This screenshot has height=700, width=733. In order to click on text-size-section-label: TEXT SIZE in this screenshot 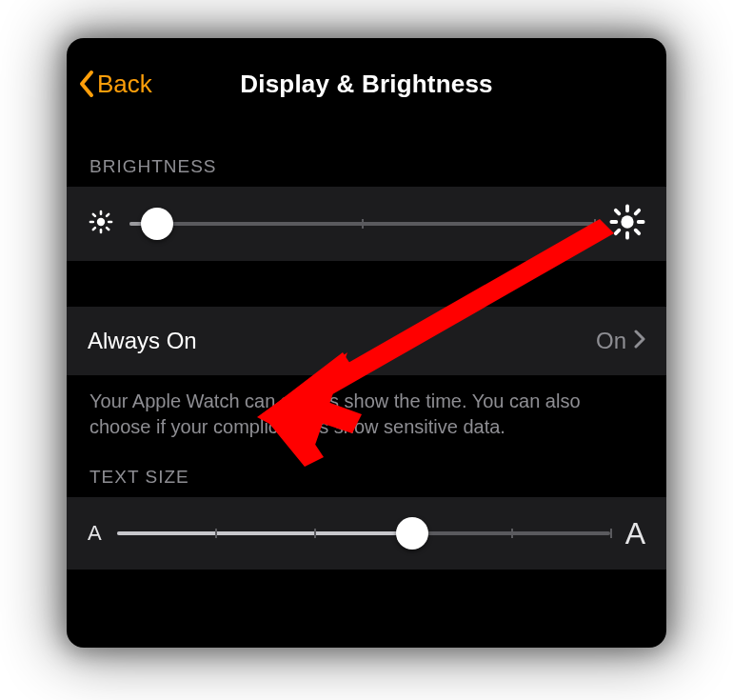, I will do `click(366, 473)`.